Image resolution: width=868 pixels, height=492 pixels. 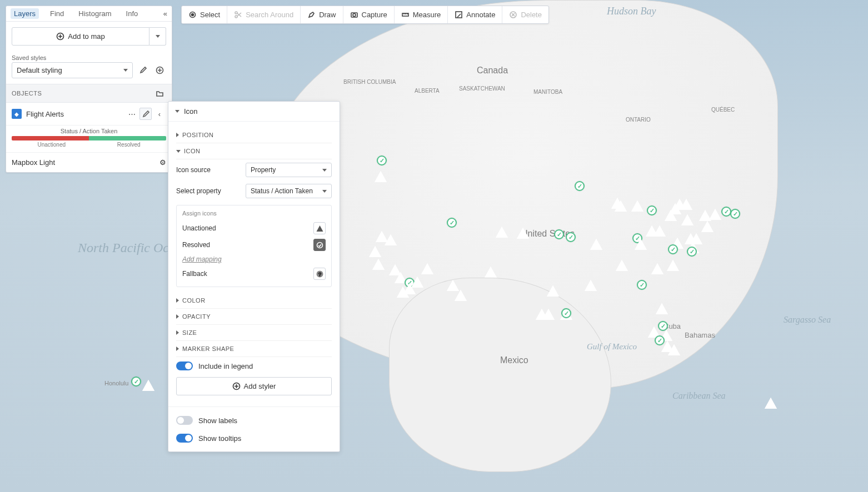 I want to click on toolbar-capture: Capture, so click(x=369, y=14).